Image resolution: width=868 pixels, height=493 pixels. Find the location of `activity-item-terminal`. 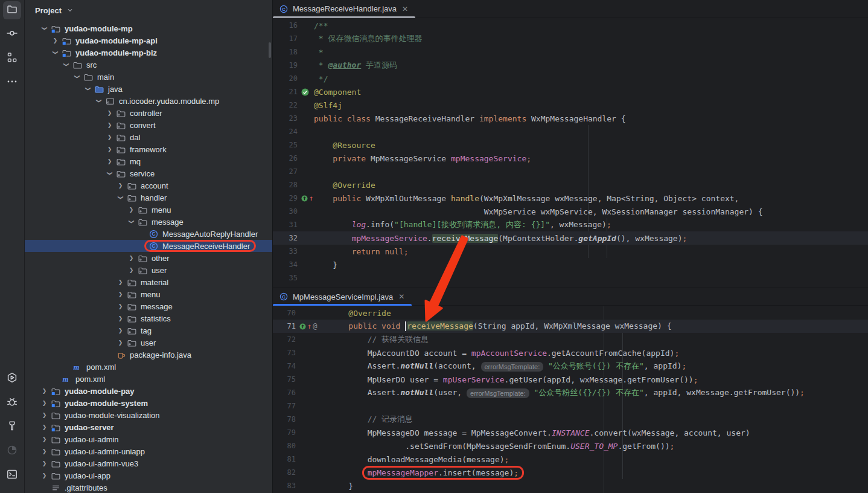

activity-item-terminal is located at coordinates (12, 475).